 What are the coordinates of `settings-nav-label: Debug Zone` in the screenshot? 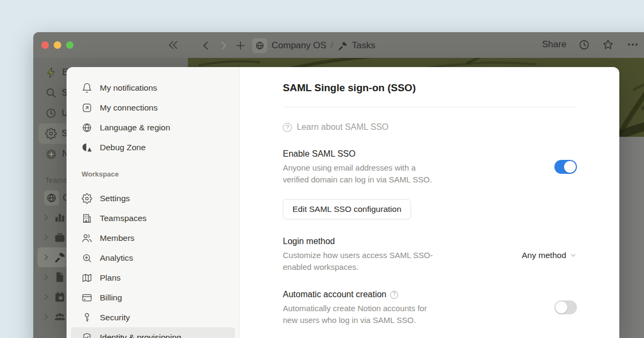 It's located at (122, 148).